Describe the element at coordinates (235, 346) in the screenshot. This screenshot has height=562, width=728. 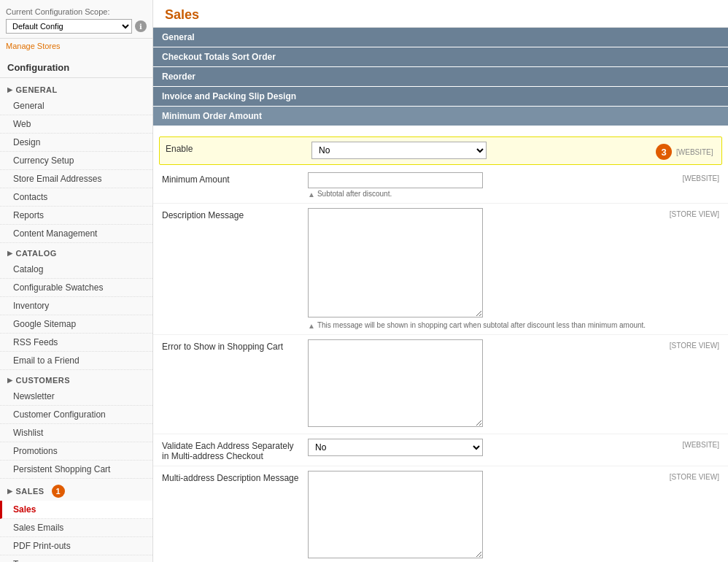
I see `error-label: Error to Show in Shopping Cart` at that location.